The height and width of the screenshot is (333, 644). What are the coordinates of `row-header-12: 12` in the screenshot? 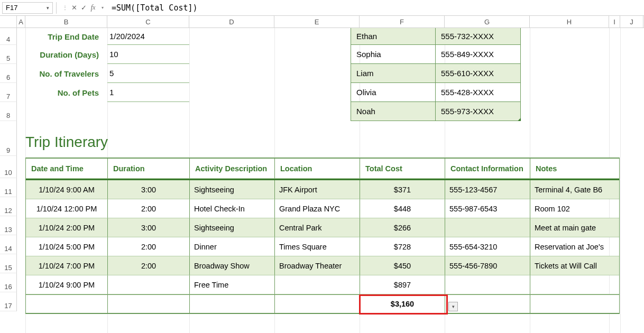 It's located at (8, 207).